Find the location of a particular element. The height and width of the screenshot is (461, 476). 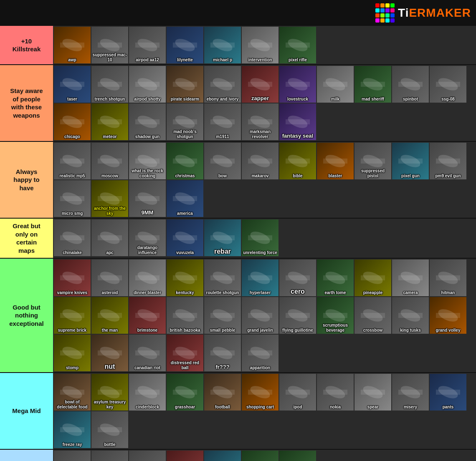

item-throwing-dart: throwing dart is located at coordinates (110, 456).